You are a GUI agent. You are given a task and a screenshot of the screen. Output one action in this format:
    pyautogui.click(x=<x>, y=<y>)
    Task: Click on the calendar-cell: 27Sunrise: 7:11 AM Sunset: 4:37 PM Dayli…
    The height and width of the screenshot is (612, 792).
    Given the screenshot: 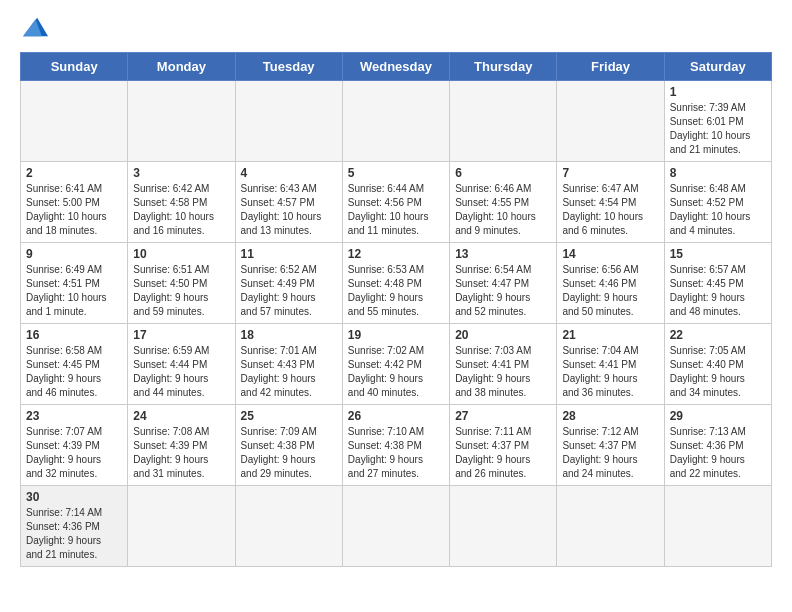 What is the action you would take?
    pyautogui.click(x=504, y=446)
    